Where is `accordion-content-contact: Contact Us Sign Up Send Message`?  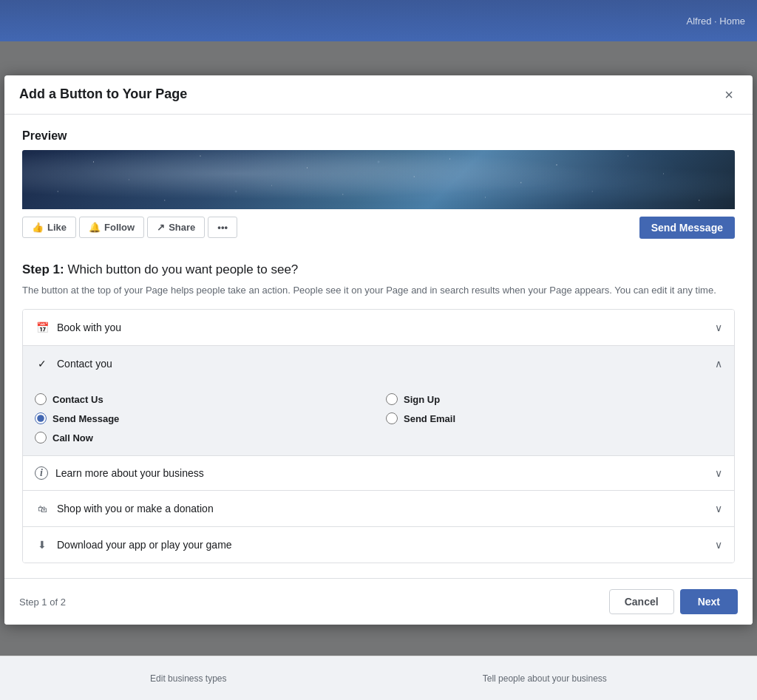 accordion-content-contact: Contact Us Sign Up Send Message is located at coordinates (378, 418).